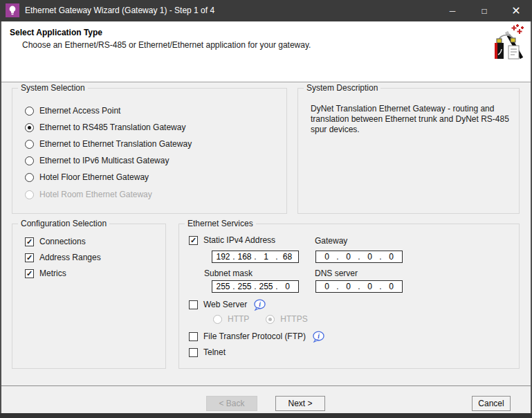 This screenshot has width=532, height=418. What do you see at coordinates (408, 151) in the screenshot?
I see `system-description-group: System Description DyNet Translation Eth…` at bounding box center [408, 151].